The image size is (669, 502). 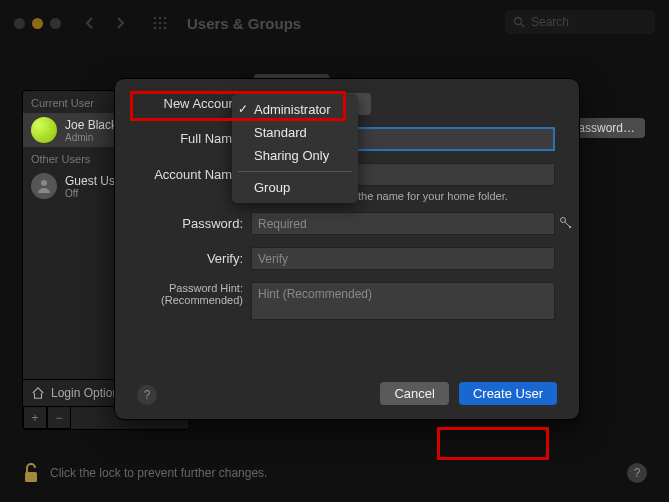 I want to click on menu-item-administrator: Administrator, so click(x=295, y=110).